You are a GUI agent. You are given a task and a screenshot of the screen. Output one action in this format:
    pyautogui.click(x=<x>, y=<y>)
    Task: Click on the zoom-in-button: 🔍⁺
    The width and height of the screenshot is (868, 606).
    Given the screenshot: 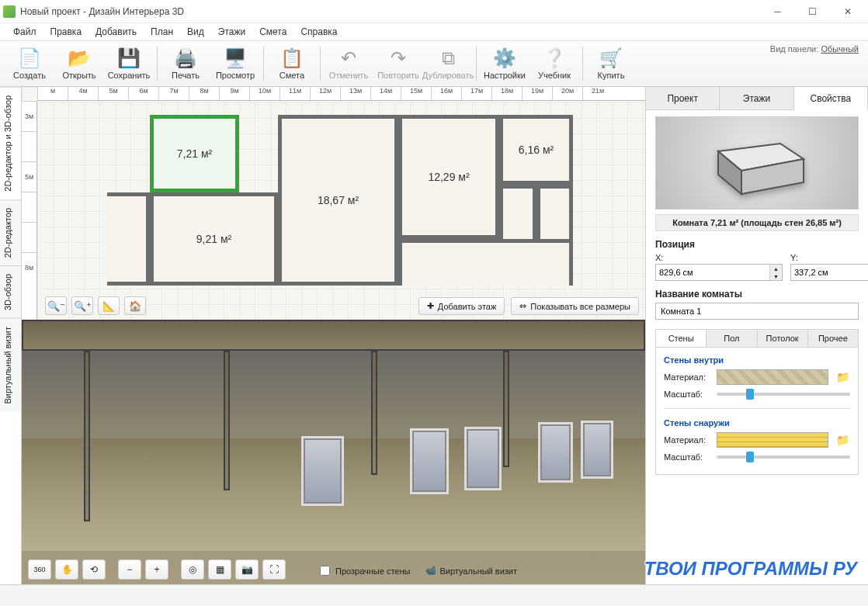 What is the action you would take?
    pyautogui.click(x=82, y=306)
    